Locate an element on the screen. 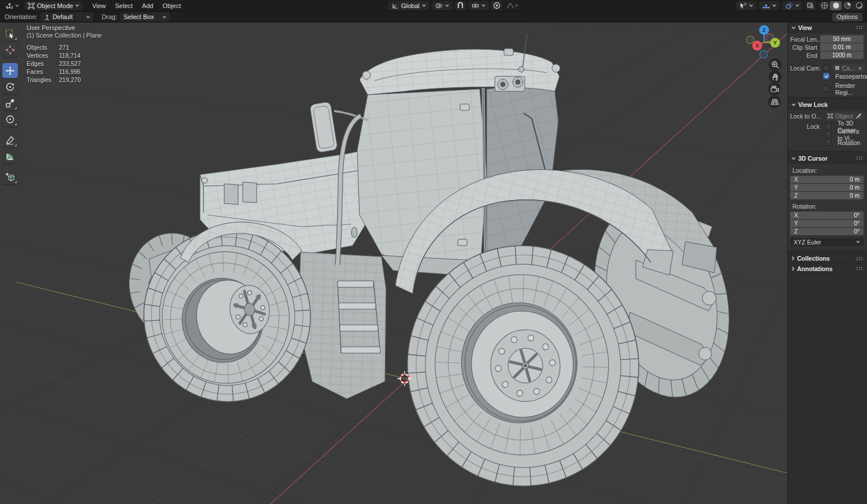 The image size is (867, 504). drag-mode-value: Select Box is located at coordinates (139, 17).